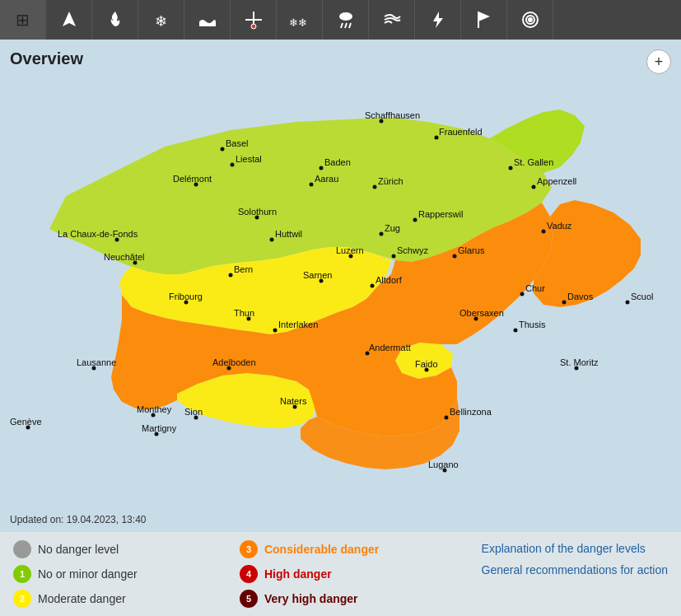  Describe the element at coordinates (321, 549) in the screenshot. I see `legend-label-3: Considerable danger` at that location.